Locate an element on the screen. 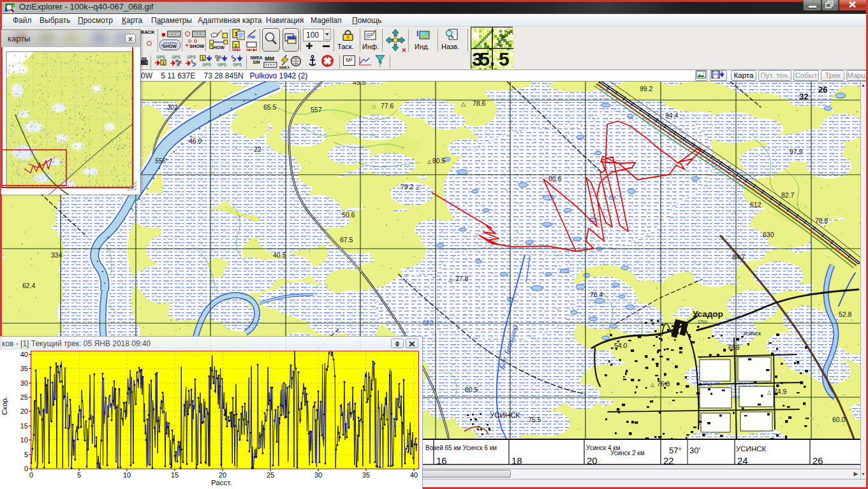 Image resolution: width=868 pixels, height=489 pixels. svg-text: LINE is located at coordinates (251, 37).